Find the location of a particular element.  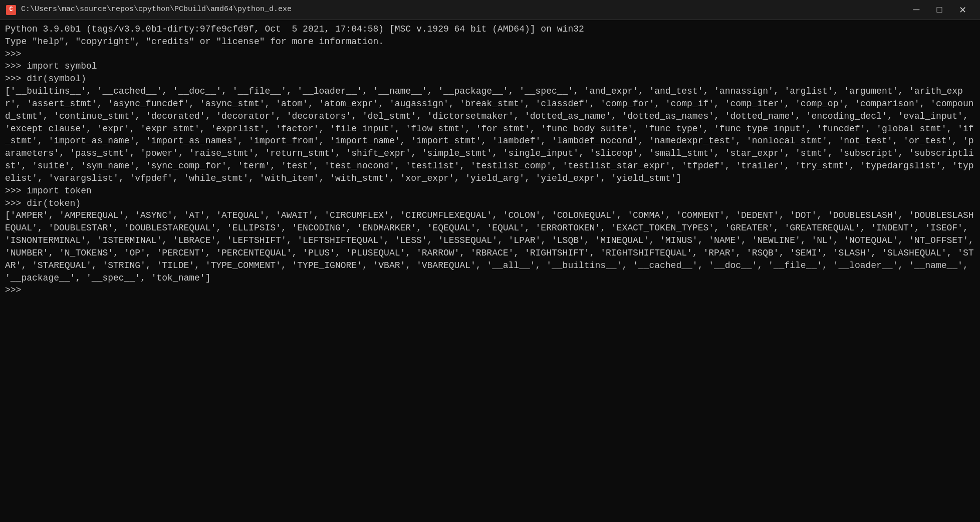

terminal-line: >>> dir(token) is located at coordinates (490, 203).